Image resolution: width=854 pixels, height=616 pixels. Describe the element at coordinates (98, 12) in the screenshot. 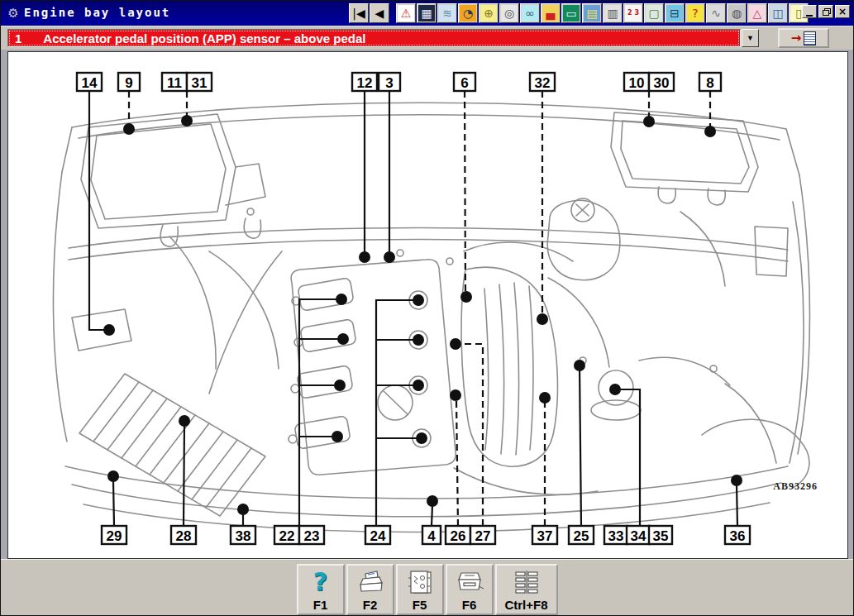

I see `window-title: Engine bay layout` at that location.